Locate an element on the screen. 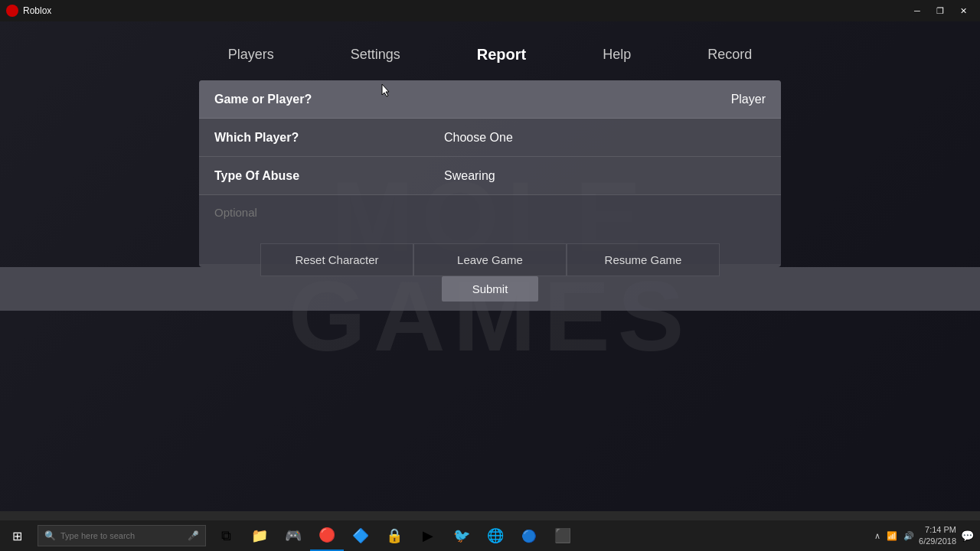  clock-time: 7:14 PM is located at coordinates (937, 530).